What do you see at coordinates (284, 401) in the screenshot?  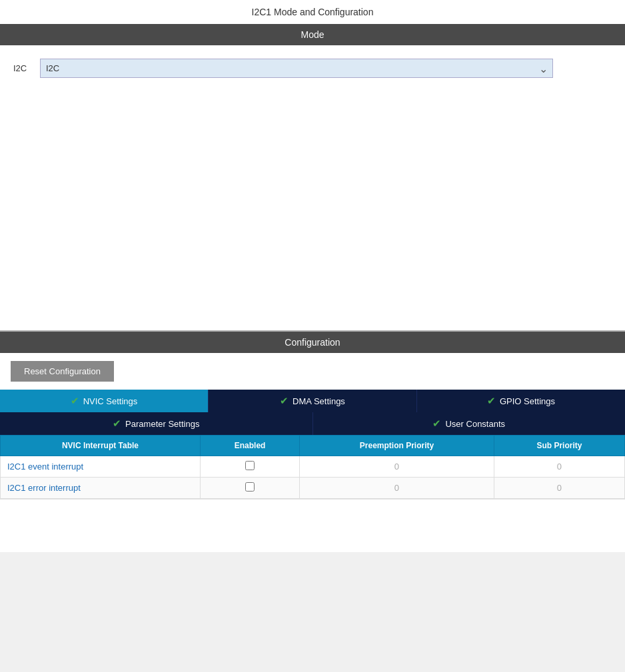 I see `dma-check-icon: ✔` at bounding box center [284, 401].